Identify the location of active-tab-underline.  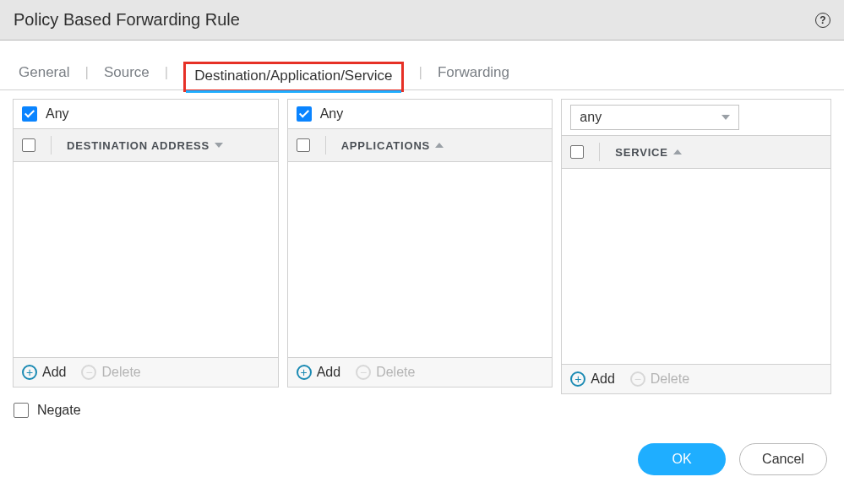
(293, 91).